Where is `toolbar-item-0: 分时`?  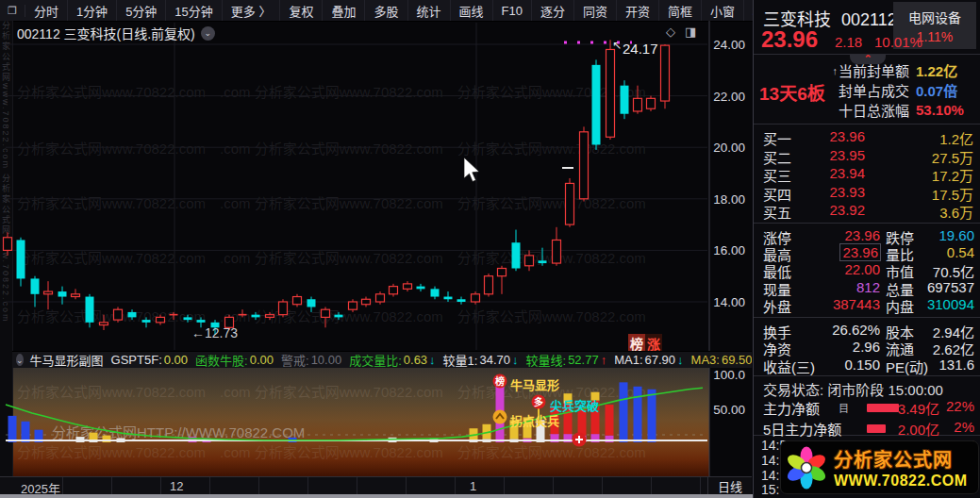
toolbar-item-0: 分时 is located at coordinates (47, 10).